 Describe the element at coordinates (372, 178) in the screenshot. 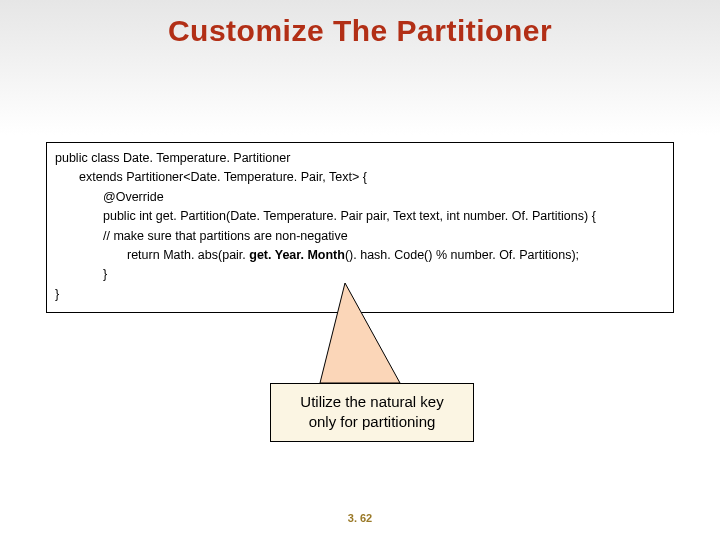

I see `code-line: extends Partitioner<Date. Temperature. P…` at that location.